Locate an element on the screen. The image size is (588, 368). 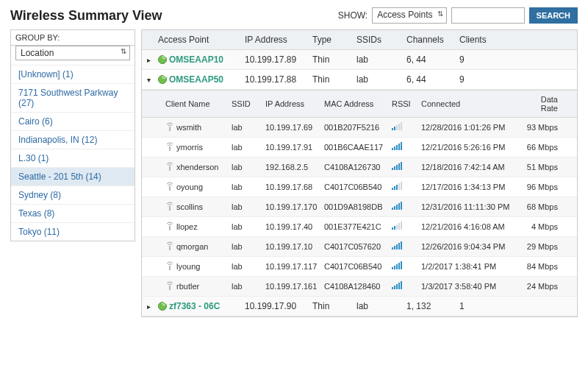
client-row: qmorganlab10.199.17.10C4017C05762012/26/… is located at coordinates (359, 247).